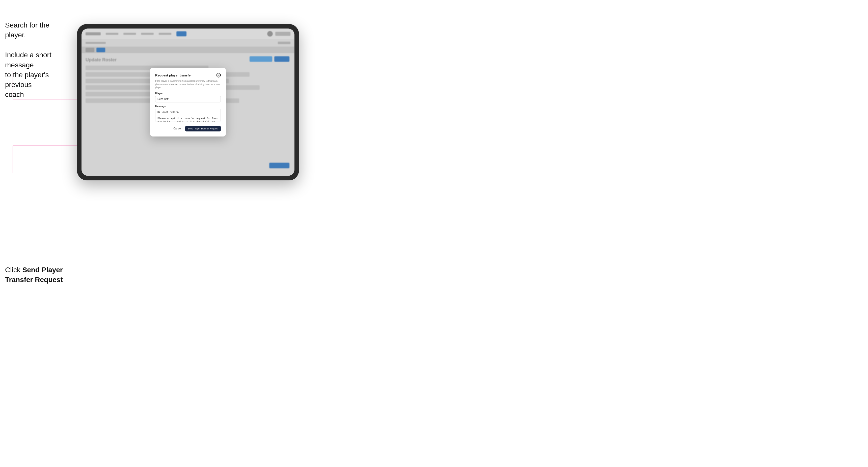  I want to click on player-input, so click(188, 99).